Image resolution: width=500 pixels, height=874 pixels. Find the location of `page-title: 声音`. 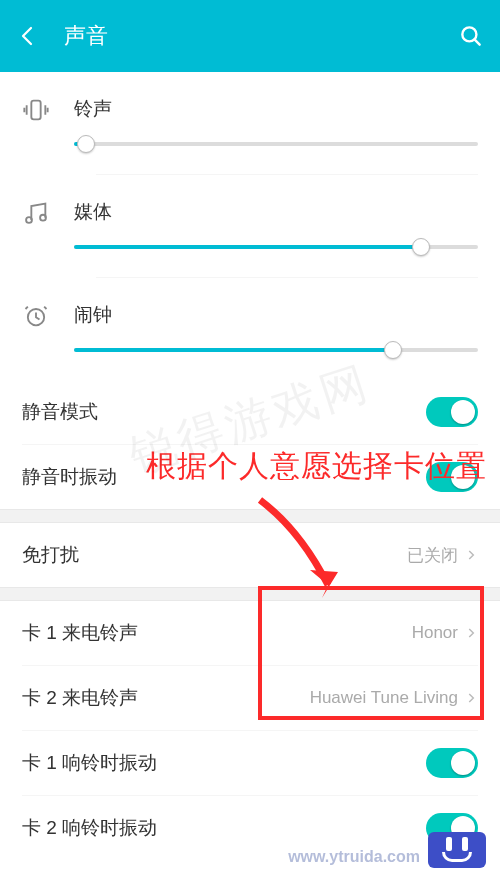

page-title: 声音 is located at coordinates (261, 36).